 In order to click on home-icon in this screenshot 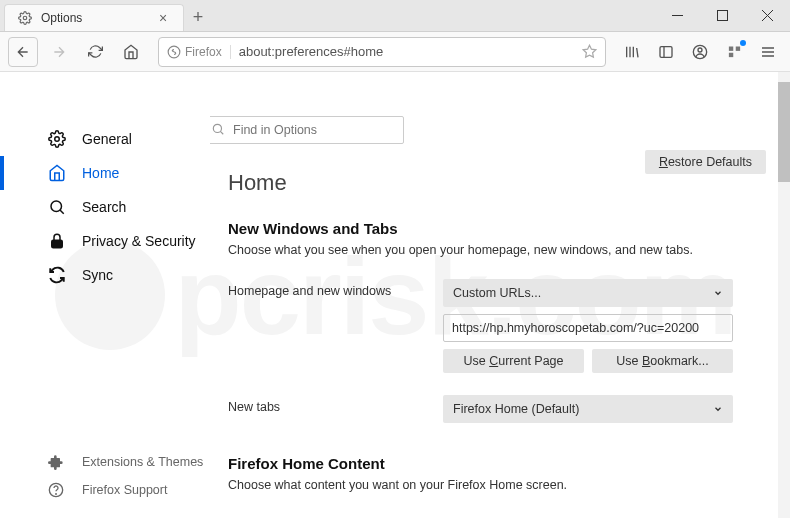, I will do `click(59, 173)`.